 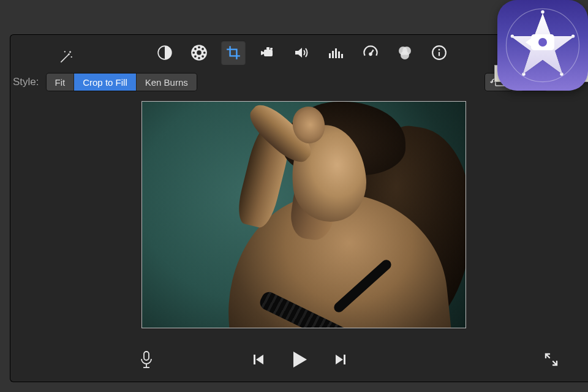 I want to click on stabilization-button, so click(x=268, y=53).